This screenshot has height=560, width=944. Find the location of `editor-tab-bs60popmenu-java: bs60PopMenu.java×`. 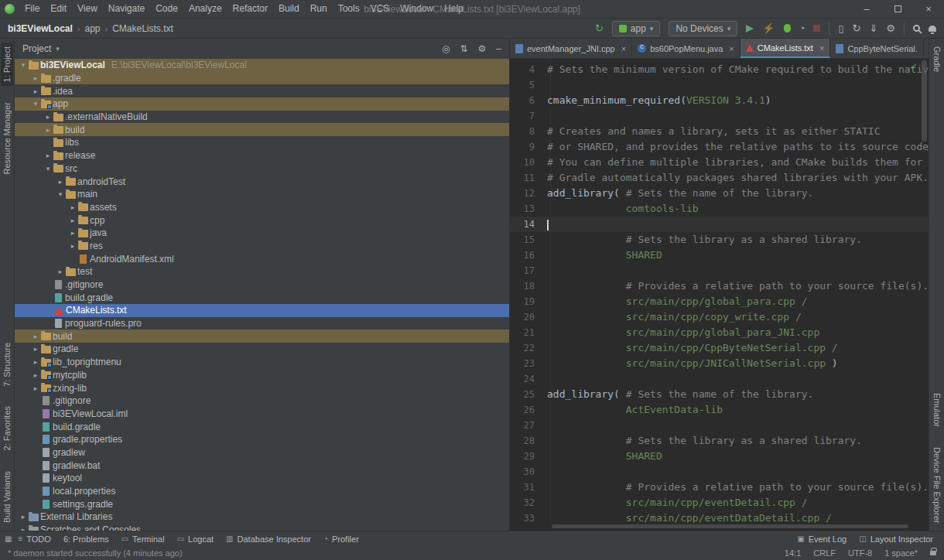

editor-tab-bs60popmenu-java: bs60PopMenu.java× is located at coordinates (686, 48).